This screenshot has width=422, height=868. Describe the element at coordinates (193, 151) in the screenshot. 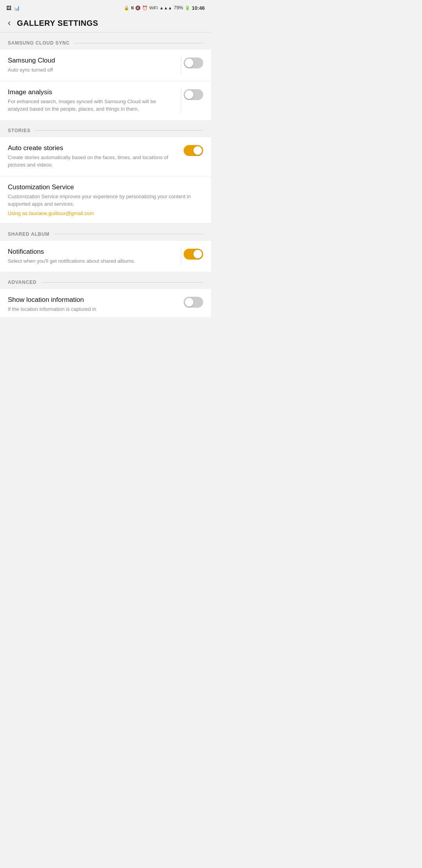

I see `auto-create-stories-toggle` at that location.